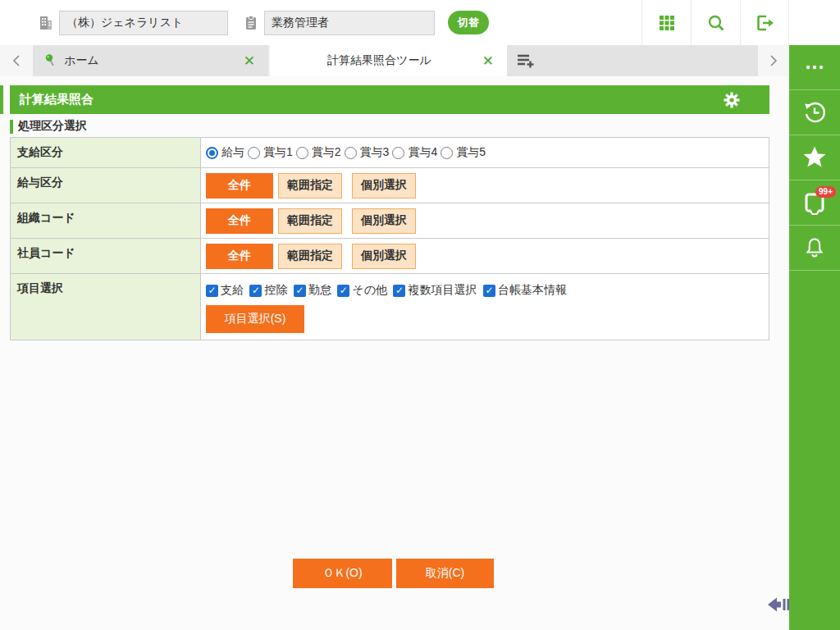 The image size is (840, 630). What do you see at coordinates (815, 248) in the screenshot?
I see `bell-icon` at bounding box center [815, 248].